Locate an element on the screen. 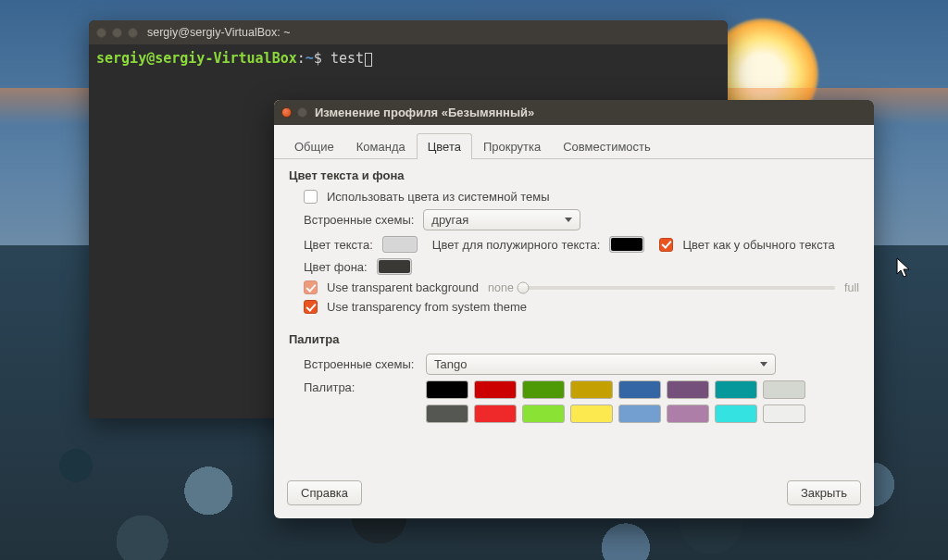 This screenshot has width=948, height=560. prompt-colon: : is located at coordinates (302, 58).